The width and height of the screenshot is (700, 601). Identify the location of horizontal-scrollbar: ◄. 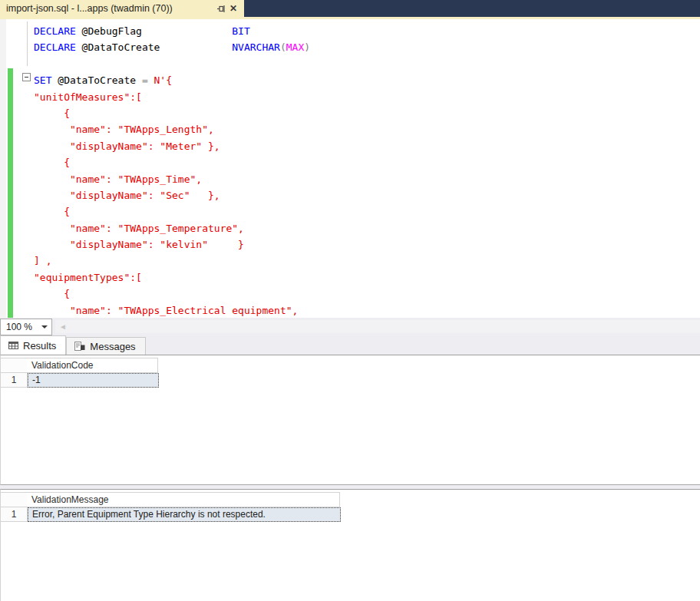
(378, 327).